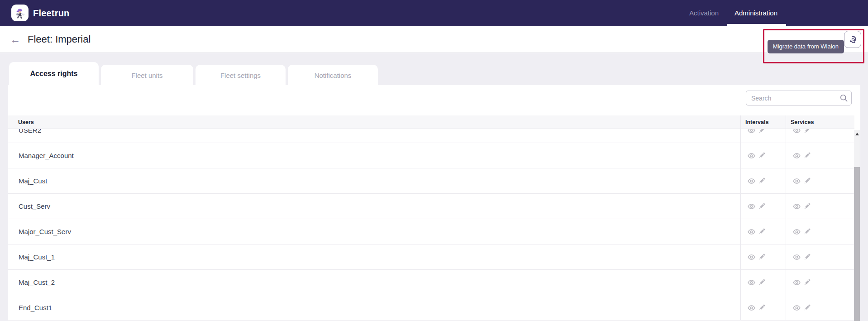 This screenshot has width=868, height=321. Describe the element at coordinates (374, 283) in the screenshot. I see `user-name: Maj_Cust_2` at that location.